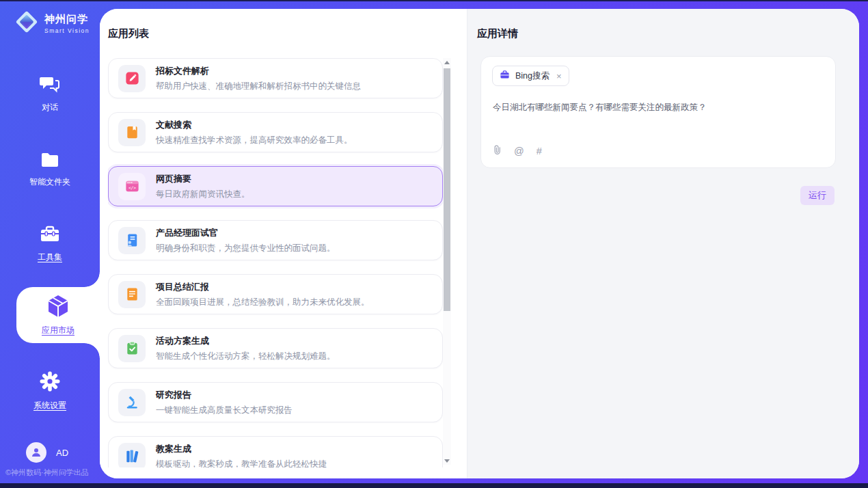 The image size is (868, 488). Describe the element at coordinates (241, 463) in the screenshot. I see `app-card-description: 模板驱动，教案秒成，教学准备从此轻松快捷` at that location.